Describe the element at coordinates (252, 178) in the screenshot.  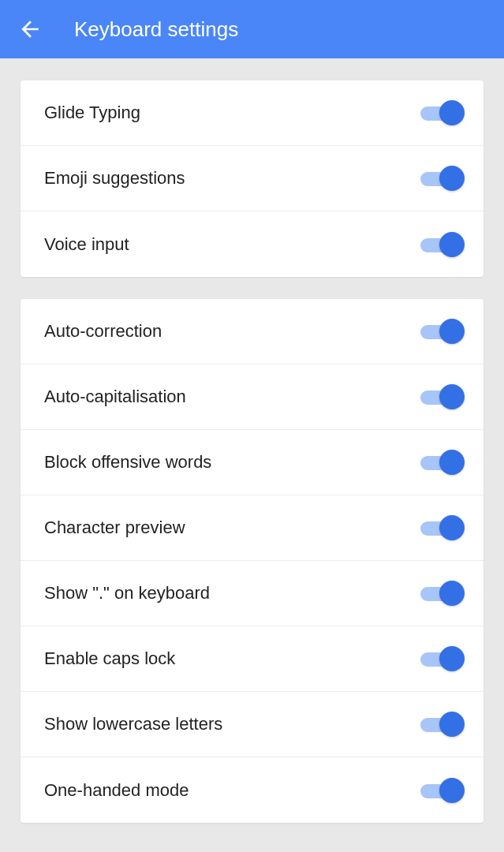
I see `setting-row-emoji-suggestions: Emoji suggestions` at that location.